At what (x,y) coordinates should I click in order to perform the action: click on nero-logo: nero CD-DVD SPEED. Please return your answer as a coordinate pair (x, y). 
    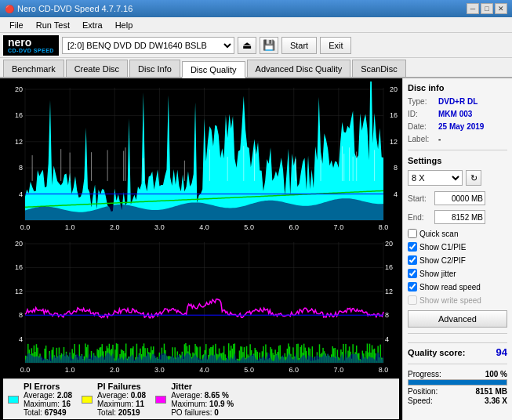
    Looking at the image, I should click on (31, 45).